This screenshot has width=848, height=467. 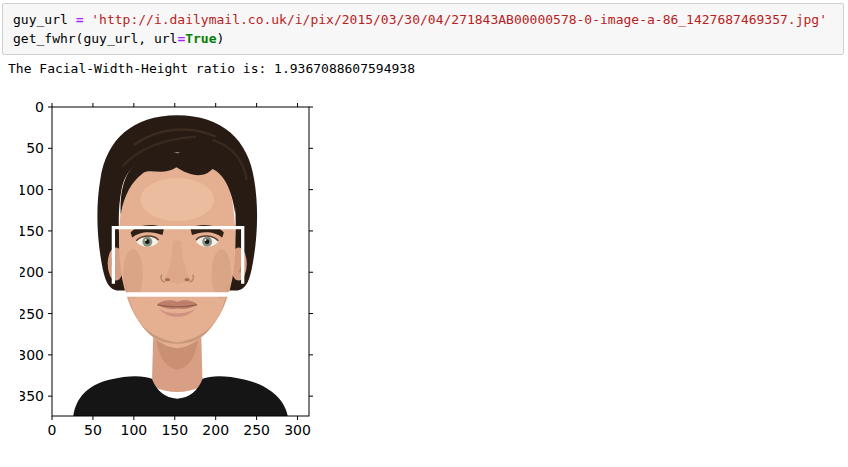 What do you see at coordinates (221, 38) in the screenshot?
I see `code-token-close-paren: )` at bounding box center [221, 38].